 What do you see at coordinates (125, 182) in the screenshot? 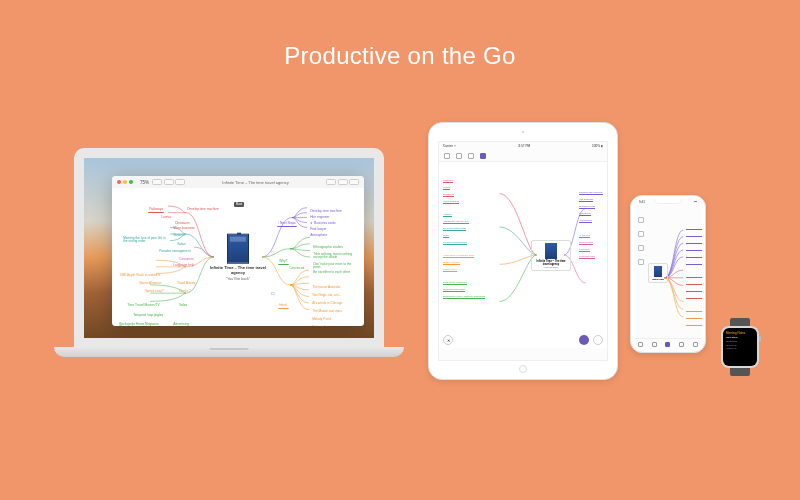
I see `traffic-lights` at bounding box center [125, 182].